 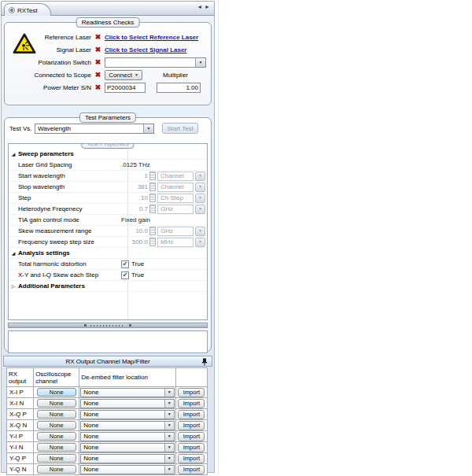 I want to click on connect-button: Connect ▼, so click(x=124, y=76).